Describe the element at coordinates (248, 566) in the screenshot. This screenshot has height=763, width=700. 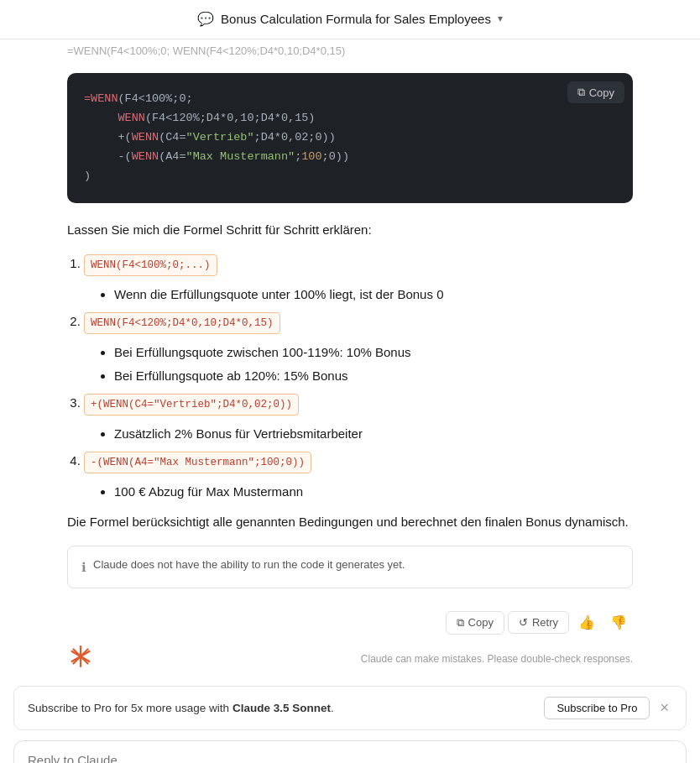
I see `info-notice-text: Claude does not have the ability to run …` at that location.